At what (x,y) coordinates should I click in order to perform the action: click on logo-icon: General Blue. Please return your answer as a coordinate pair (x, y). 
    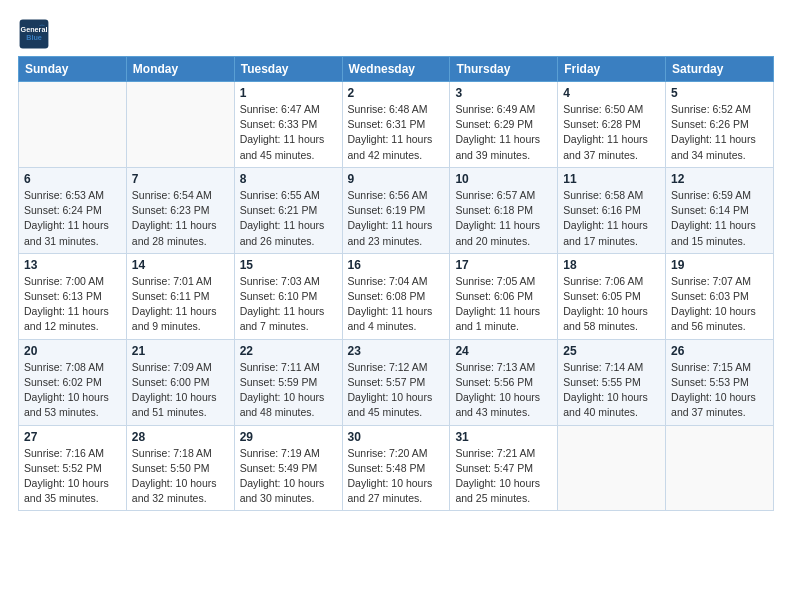
    Looking at the image, I should click on (34, 34).